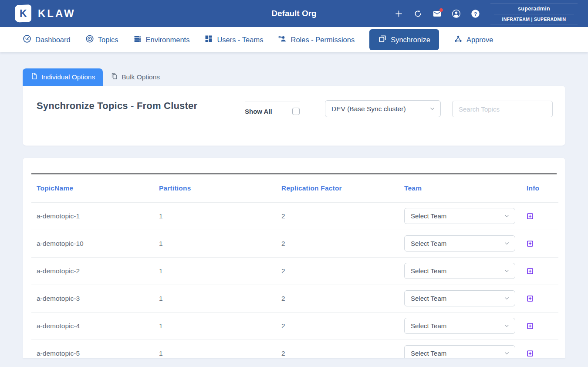 The image size is (588, 367). Describe the element at coordinates (240, 40) in the screenshot. I see `nav-label: Users - Teams` at that location.